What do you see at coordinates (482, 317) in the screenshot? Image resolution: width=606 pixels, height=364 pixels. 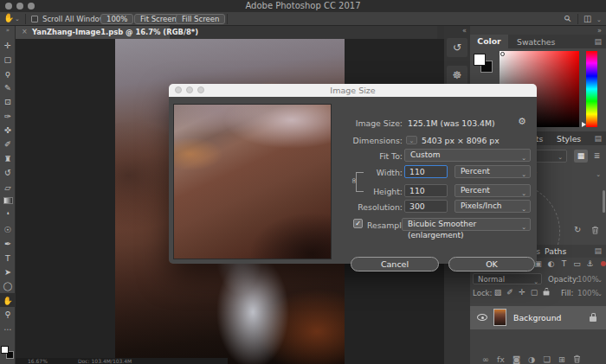 I see `layer-visibility-eye-icon` at bounding box center [482, 317].